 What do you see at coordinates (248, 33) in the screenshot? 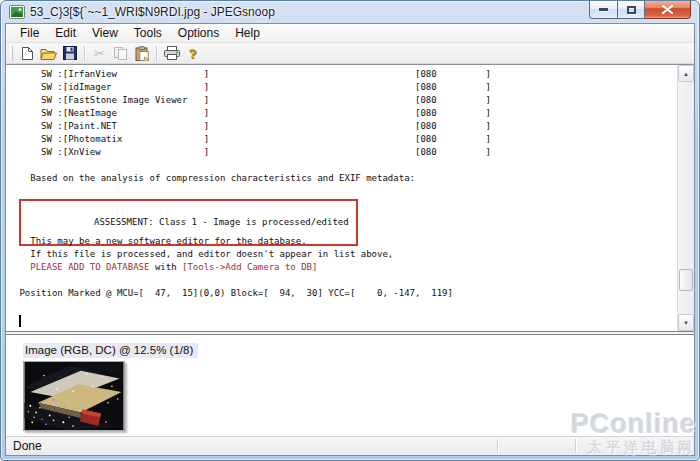
I see `menu-help: Help` at bounding box center [248, 33].